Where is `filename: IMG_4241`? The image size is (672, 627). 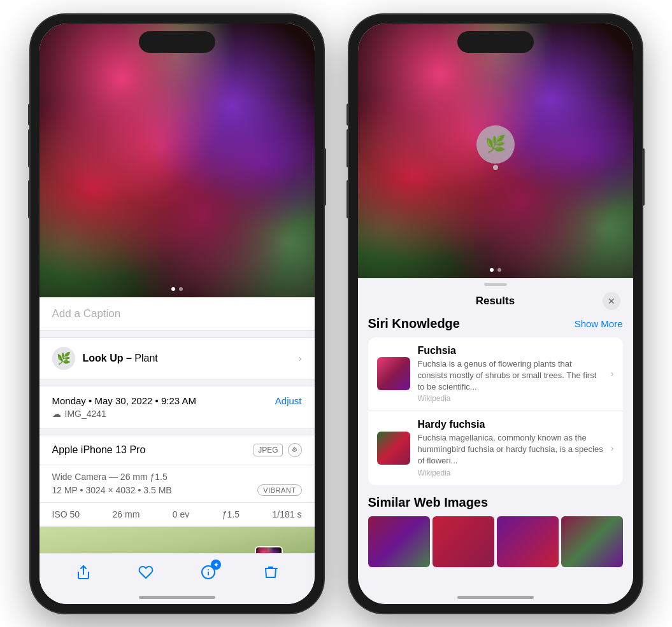 filename: IMG_4241 is located at coordinates (85, 414).